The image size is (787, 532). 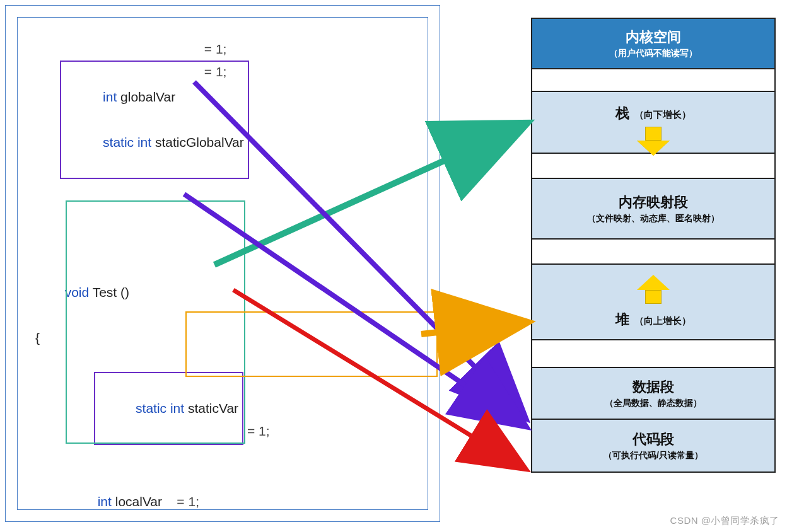 What do you see at coordinates (653, 209) in the screenshot?
I see `seg-mmap: 内存映射段 （文件映射、动态库、匿名映射）` at bounding box center [653, 209].